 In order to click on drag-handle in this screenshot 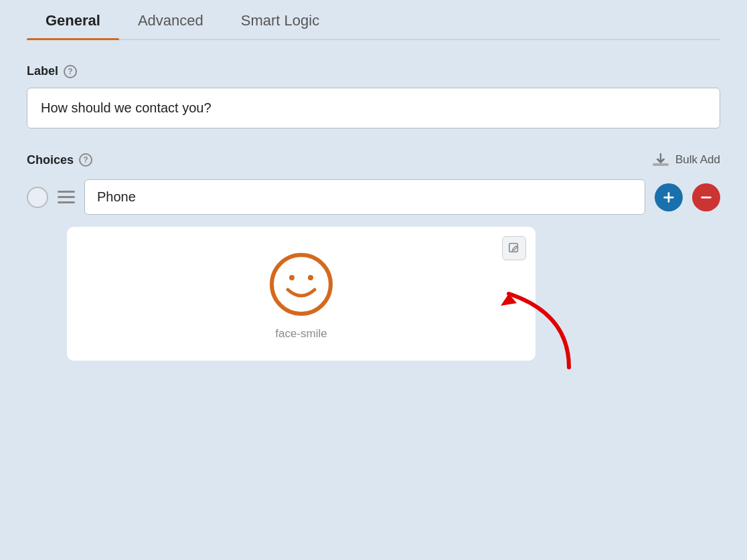, I will do `click(66, 197)`.